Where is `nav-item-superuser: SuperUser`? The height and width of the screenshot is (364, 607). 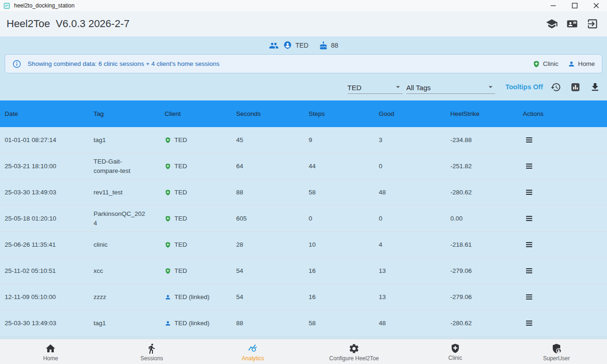 nav-item-superuser: SuperUser is located at coordinates (556, 351).